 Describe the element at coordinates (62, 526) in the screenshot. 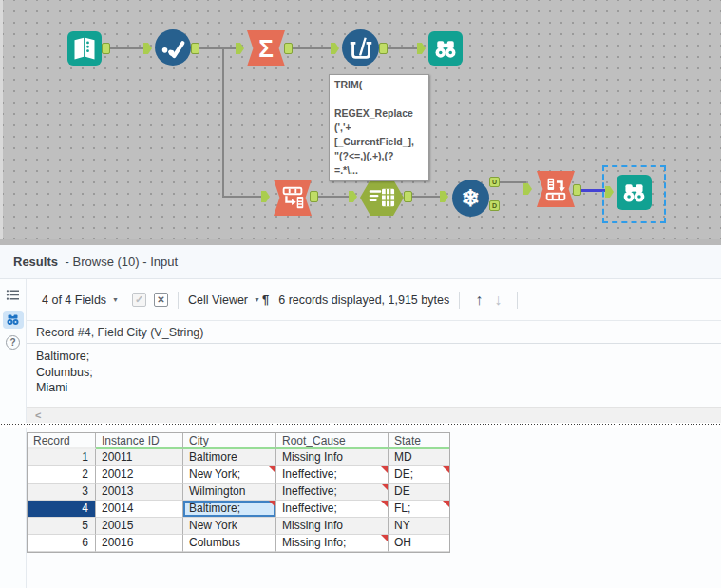

I see `record-number-cell: 5` at that location.